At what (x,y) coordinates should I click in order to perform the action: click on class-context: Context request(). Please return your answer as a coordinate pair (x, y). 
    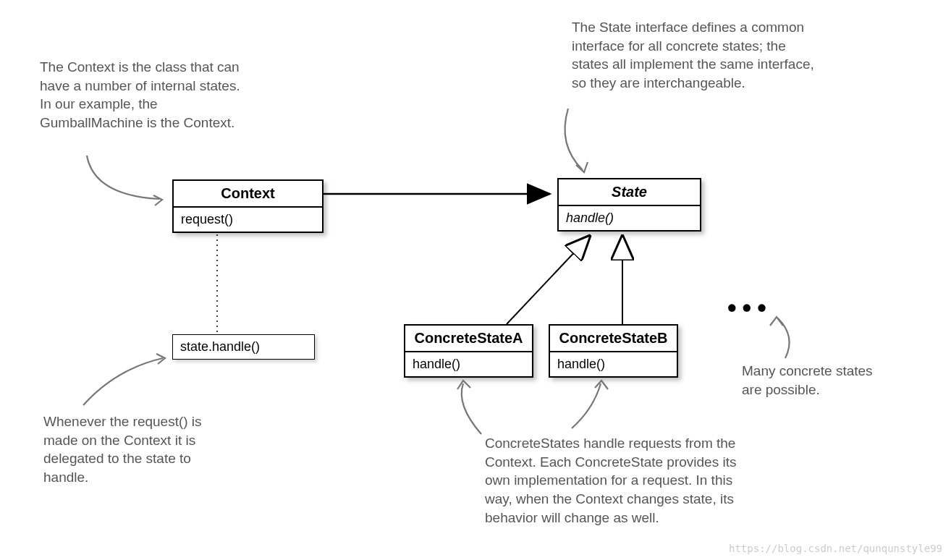
    Looking at the image, I should click on (248, 206).